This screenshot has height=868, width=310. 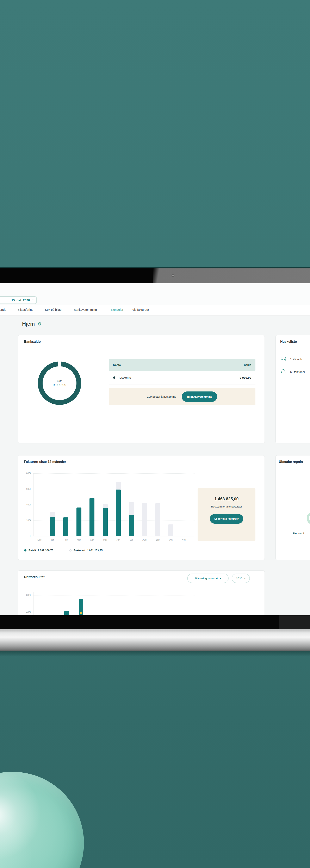 I want to click on overdue-caption: Restsum forfalte fakturaer, so click(x=227, y=507).